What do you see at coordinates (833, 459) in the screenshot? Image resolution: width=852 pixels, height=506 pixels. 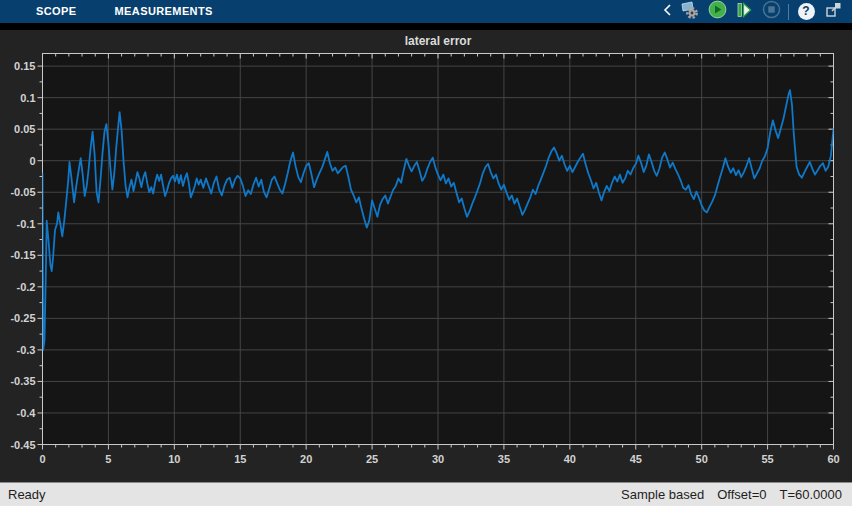 I see `svg-text: 60` at bounding box center [833, 459].